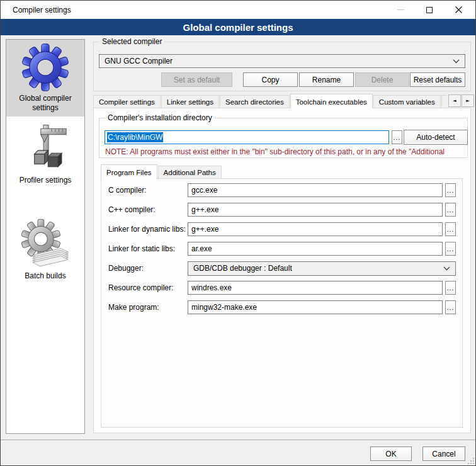 This screenshot has width=476, height=466. I want to click on minimize-button, so click(400, 10).